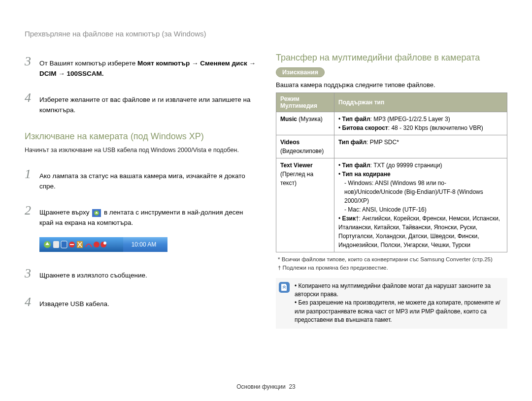  I want to click on page-footer: Основни функции 23, so click(266, 387).